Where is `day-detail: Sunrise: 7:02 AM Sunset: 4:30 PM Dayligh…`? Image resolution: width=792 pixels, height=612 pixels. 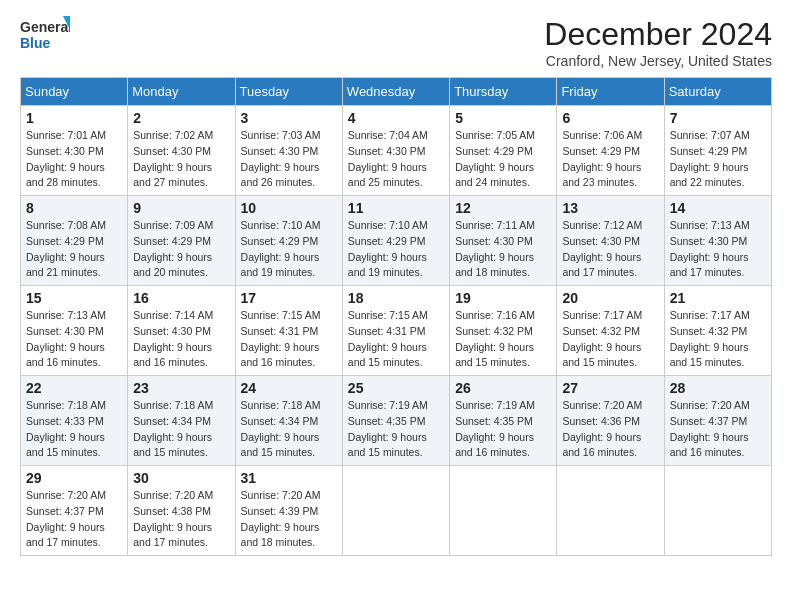 day-detail: Sunrise: 7:02 AM Sunset: 4:30 PM Dayligh… is located at coordinates (181, 160).